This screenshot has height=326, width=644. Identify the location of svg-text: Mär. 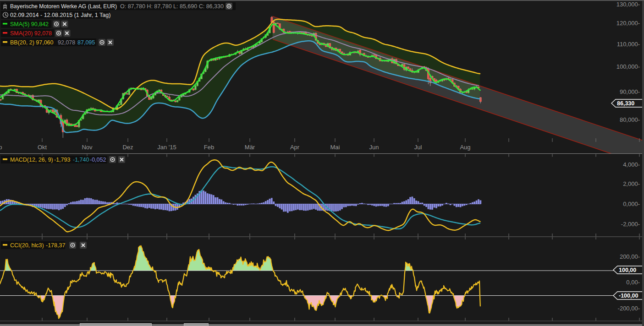
(250, 147).